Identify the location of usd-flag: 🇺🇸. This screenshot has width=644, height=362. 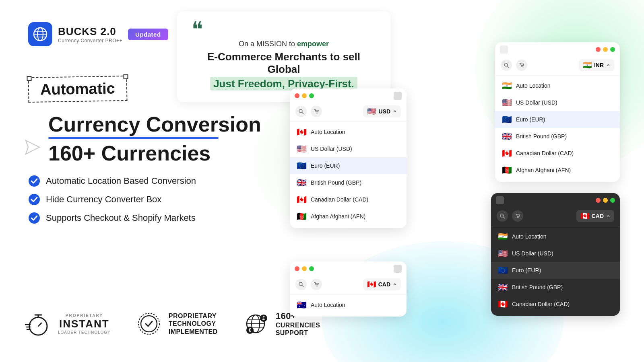
(372, 111).